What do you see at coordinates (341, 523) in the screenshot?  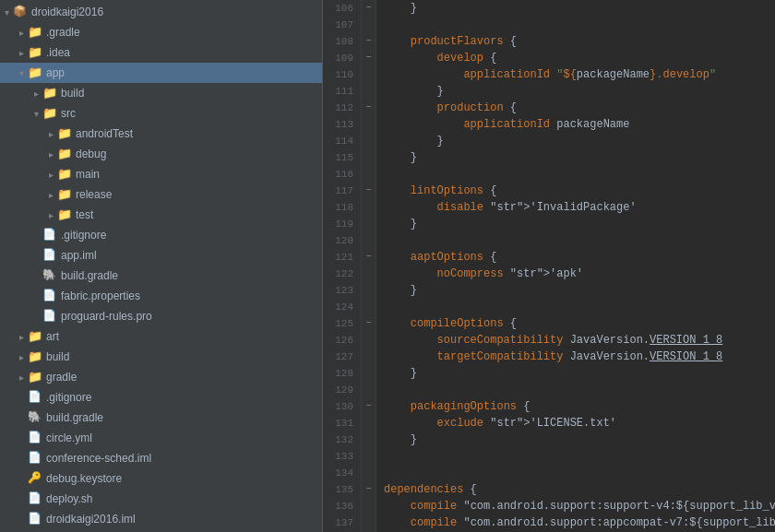 I see `line-number: 137` at bounding box center [341, 523].